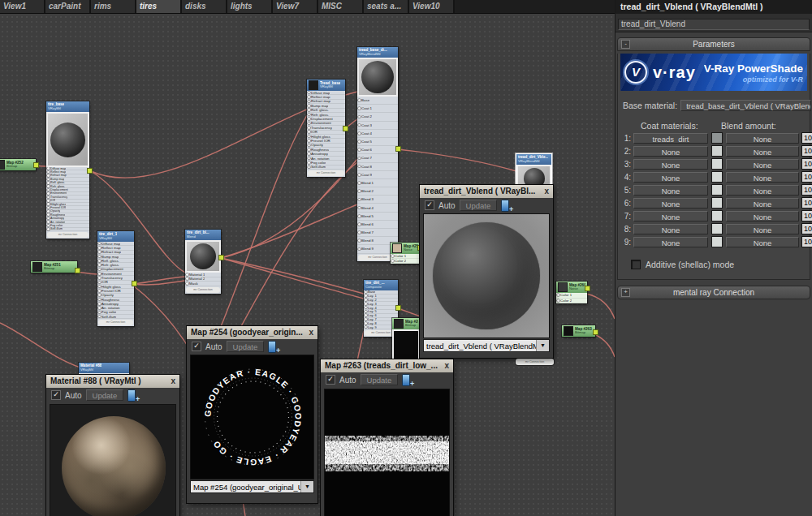 The width and height of the screenshot is (812, 516). Describe the element at coordinates (56, 395) in the screenshot. I see `auto-checkbox: ✓` at that location.